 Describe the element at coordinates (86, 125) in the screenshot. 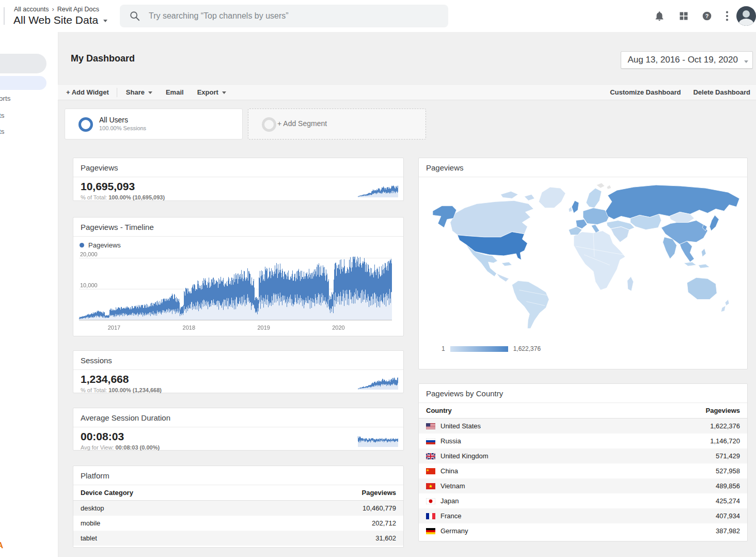

I see `segment-ring-icon` at that location.